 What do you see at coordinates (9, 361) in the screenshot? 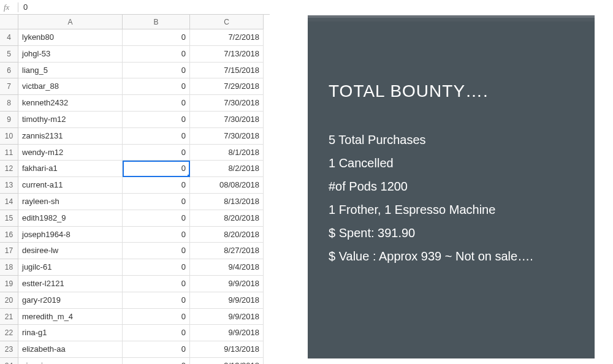
I see `row-header: 24` at bounding box center [9, 361].